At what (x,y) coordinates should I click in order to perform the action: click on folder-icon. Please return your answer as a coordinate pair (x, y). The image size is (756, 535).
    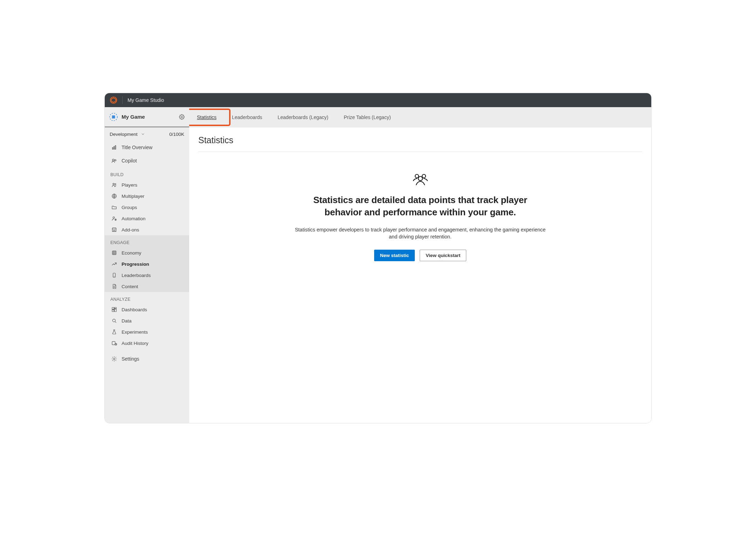
    Looking at the image, I should click on (114, 207).